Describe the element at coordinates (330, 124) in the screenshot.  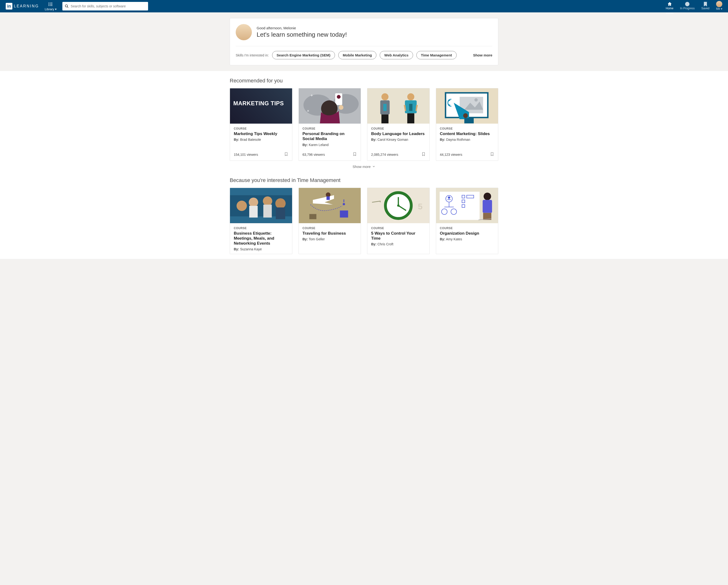
I see `course-card: +× COURSE Personal Branding on Social Me…` at that location.